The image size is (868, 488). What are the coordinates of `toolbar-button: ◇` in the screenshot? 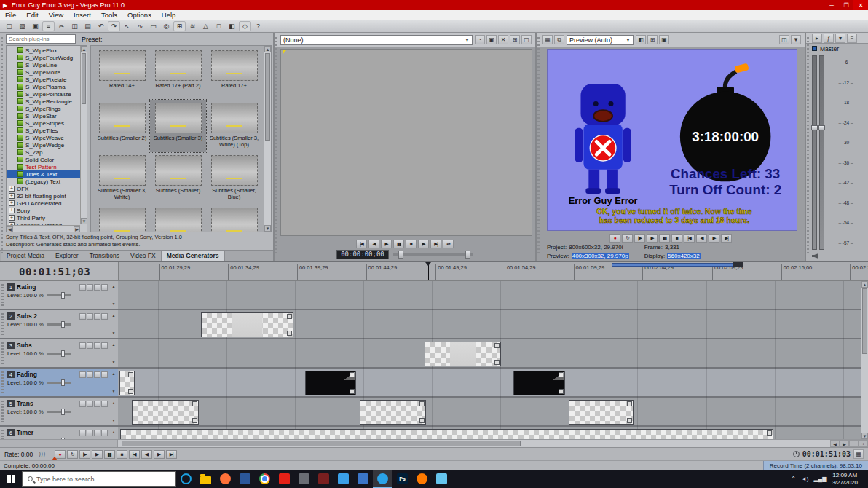 It's located at (245, 26).